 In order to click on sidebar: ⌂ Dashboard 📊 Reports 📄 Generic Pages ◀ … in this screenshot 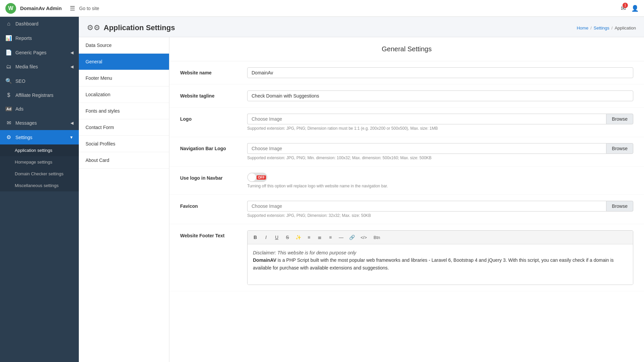, I will do `click(40, 189)`.